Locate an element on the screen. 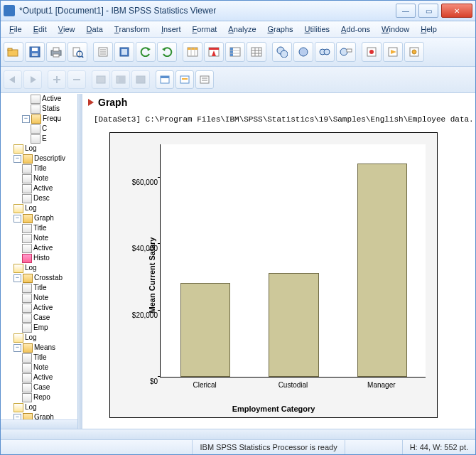 Image resolution: width=476 pixels, height=455 pixels. outline-label: Title is located at coordinates (40, 168).